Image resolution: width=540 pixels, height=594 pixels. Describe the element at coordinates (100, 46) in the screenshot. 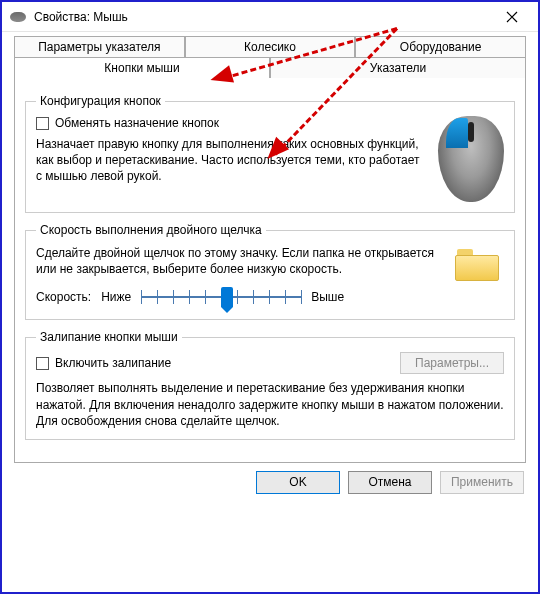

I see `tab-pointer-options: Параметры указателя` at that location.